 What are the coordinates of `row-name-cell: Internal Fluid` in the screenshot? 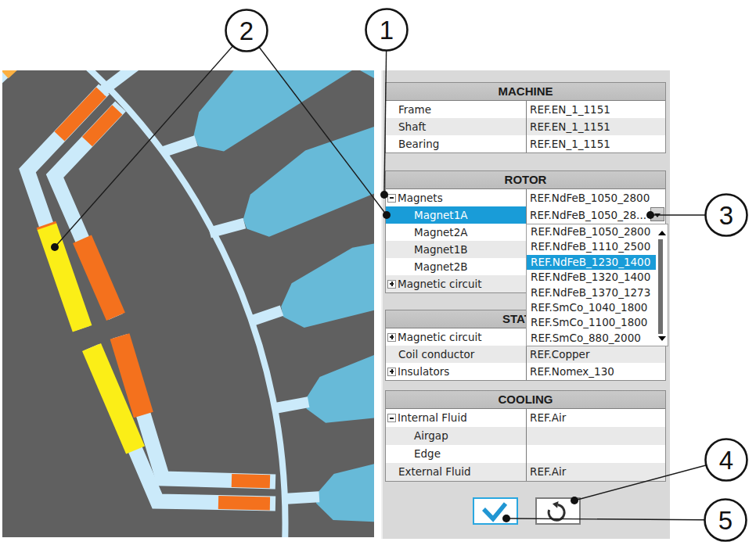 It's located at (455, 418).